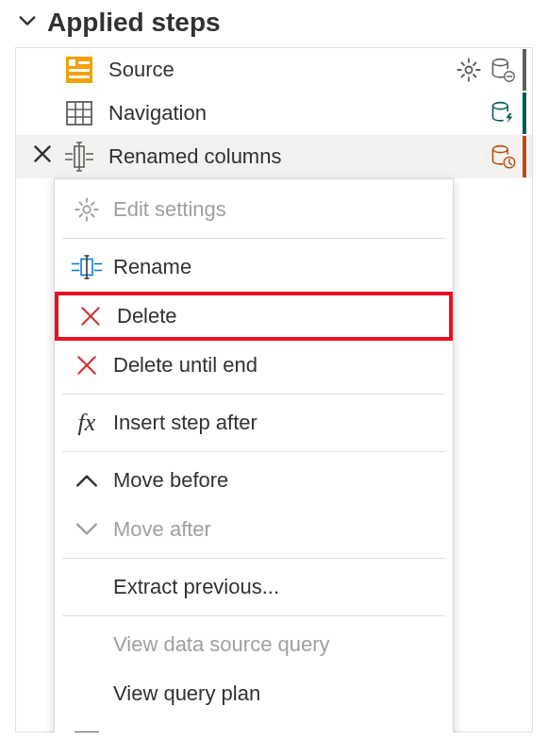 The width and height of the screenshot is (548, 756). What do you see at coordinates (254, 365) in the screenshot?
I see `menu-item-delete-until-end: Delete until end` at bounding box center [254, 365].